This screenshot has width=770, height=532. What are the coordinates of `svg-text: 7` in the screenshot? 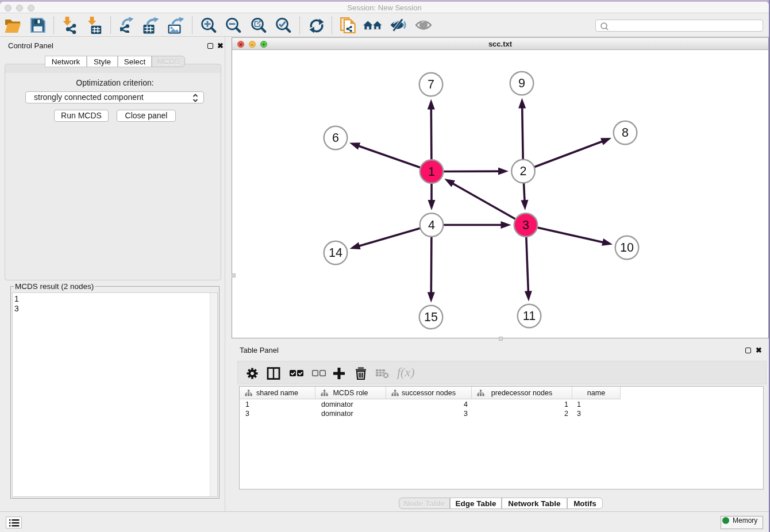 It's located at (431, 84).